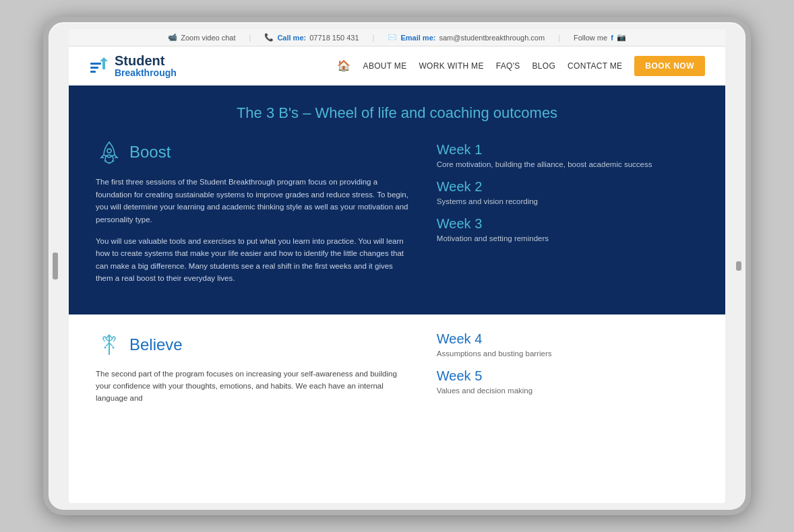 The height and width of the screenshot is (532, 794). What do you see at coordinates (568, 164) in the screenshot?
I see `week-1-desc: Core motivation, building the alliance, …` at bounding box center [568, 164].